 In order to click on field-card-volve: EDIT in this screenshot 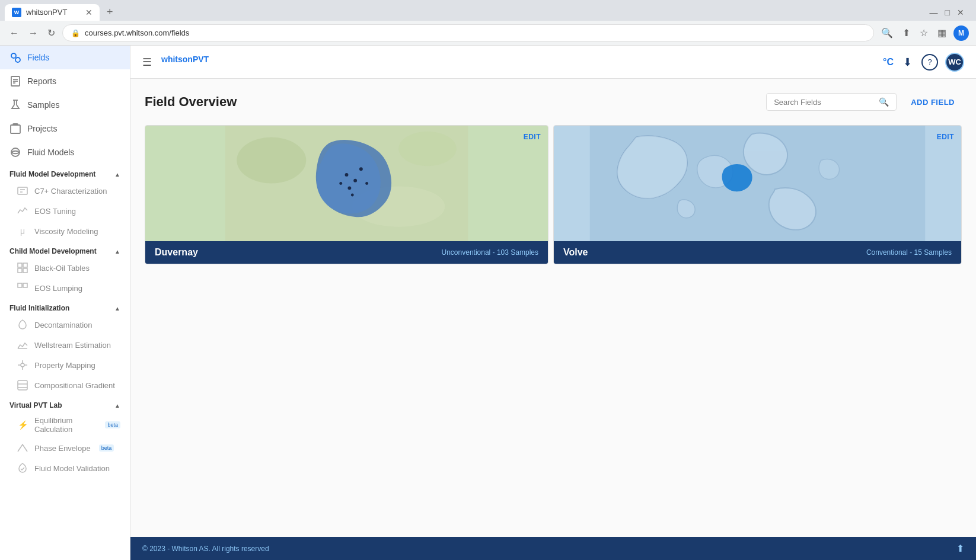, I will do `click(758, 194)`.